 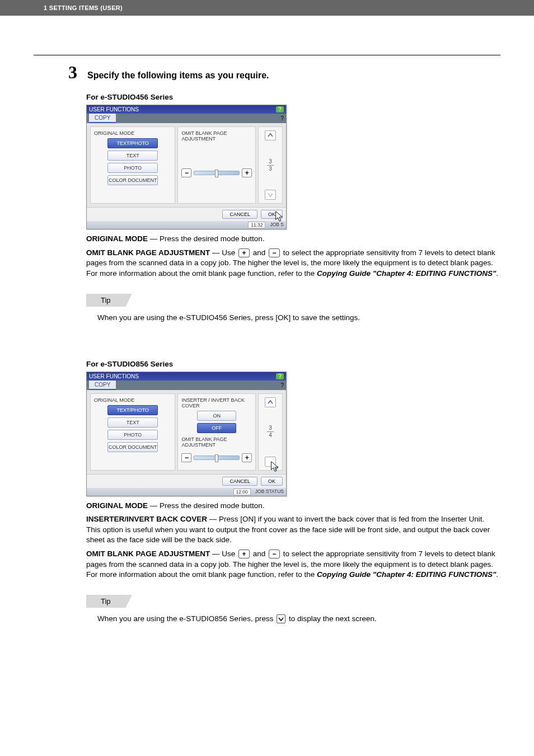 I want to click on tip-text-456: When you are using the e-STUDIO456 Serie…, so click(x=299, y=318).